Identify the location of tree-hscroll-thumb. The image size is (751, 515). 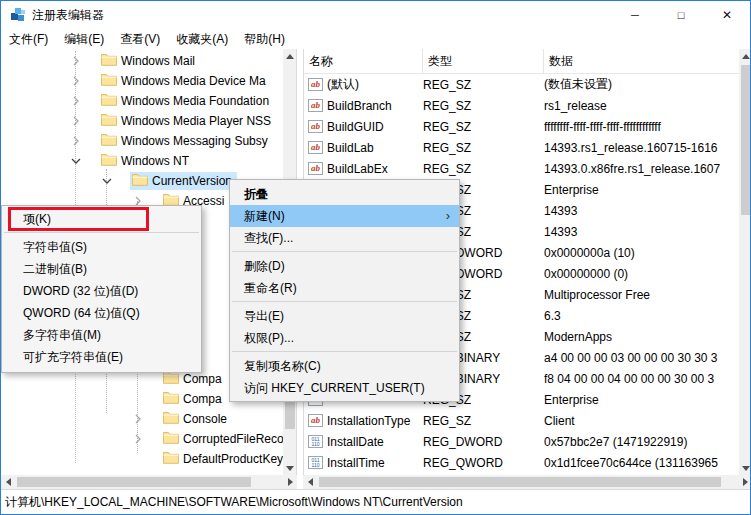
(134, 482).